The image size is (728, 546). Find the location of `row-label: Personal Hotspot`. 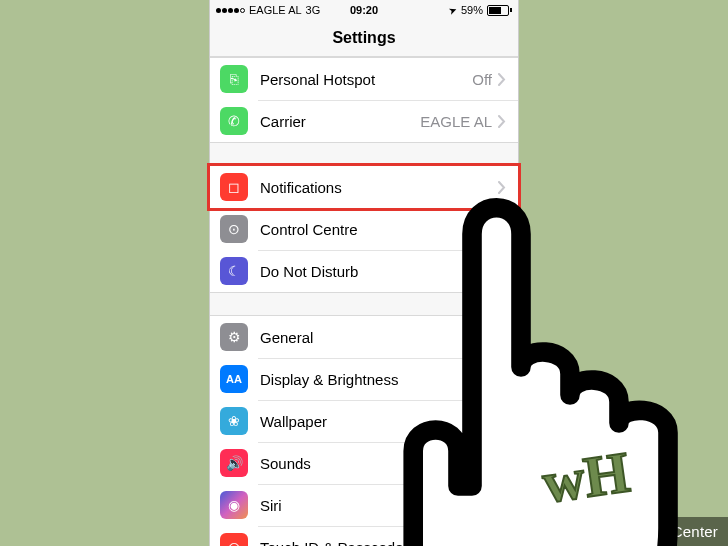

row-label: Personal Hotspot is located at coordinates (366, 80).